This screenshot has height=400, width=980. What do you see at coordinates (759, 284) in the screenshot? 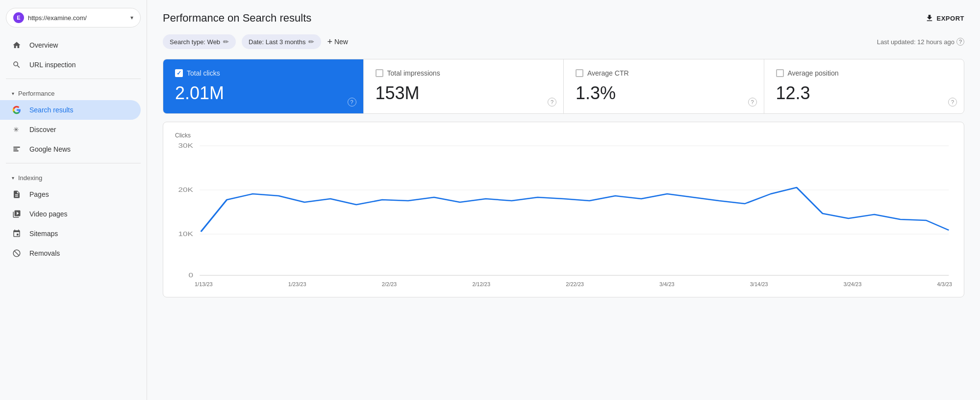
I see `chart-x-label: 3/14/23` at bounding box center [759, 284].